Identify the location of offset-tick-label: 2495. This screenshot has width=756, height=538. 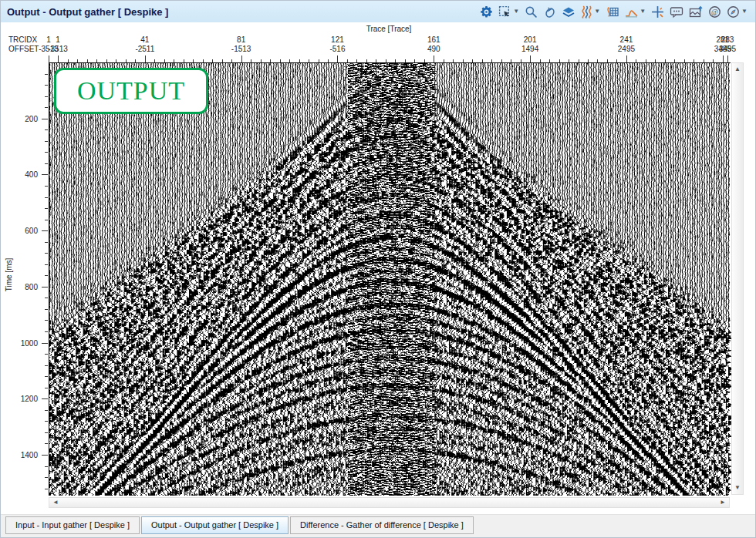
(626, 49).